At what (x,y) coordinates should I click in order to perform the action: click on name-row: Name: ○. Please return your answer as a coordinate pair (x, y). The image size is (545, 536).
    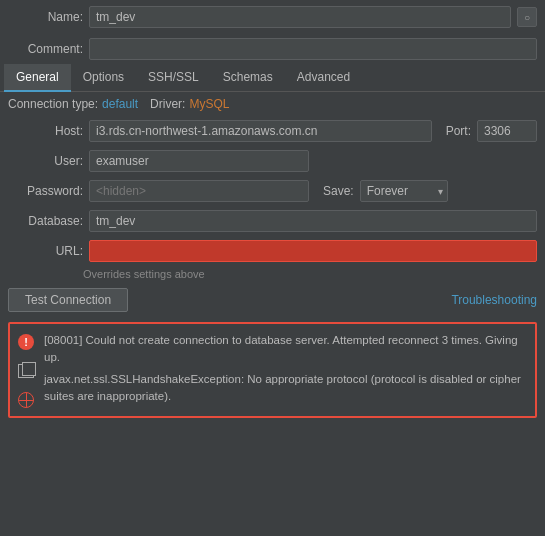
    Looking at the image, I should click on (272, 17).